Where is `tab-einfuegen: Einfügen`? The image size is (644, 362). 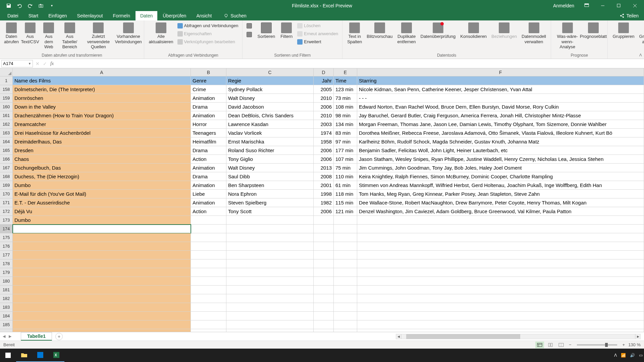
tab-einfuegen: Einfügen is located at coordinates (58, 16).